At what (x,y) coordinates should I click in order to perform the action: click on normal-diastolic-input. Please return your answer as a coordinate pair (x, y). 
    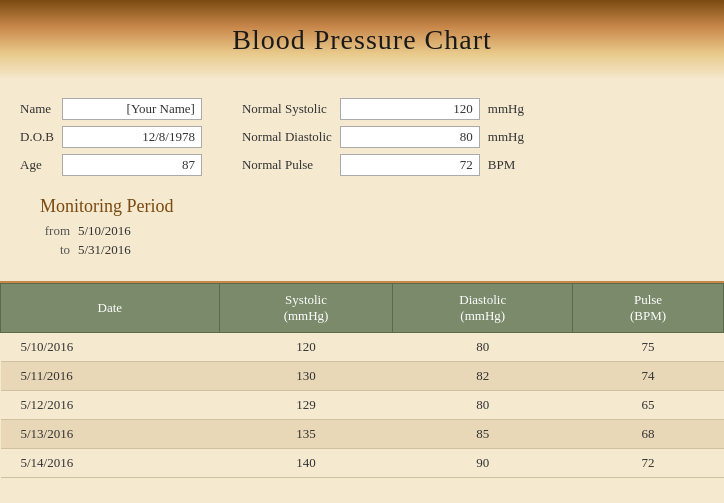
    Looking at the image, I should click on (410, 137).